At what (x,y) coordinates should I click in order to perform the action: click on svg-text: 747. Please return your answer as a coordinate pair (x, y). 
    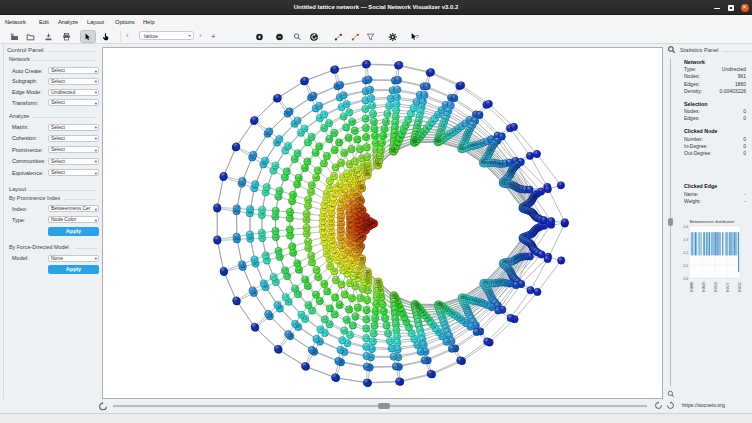
    Looking at the image, I should click on (398, 90).